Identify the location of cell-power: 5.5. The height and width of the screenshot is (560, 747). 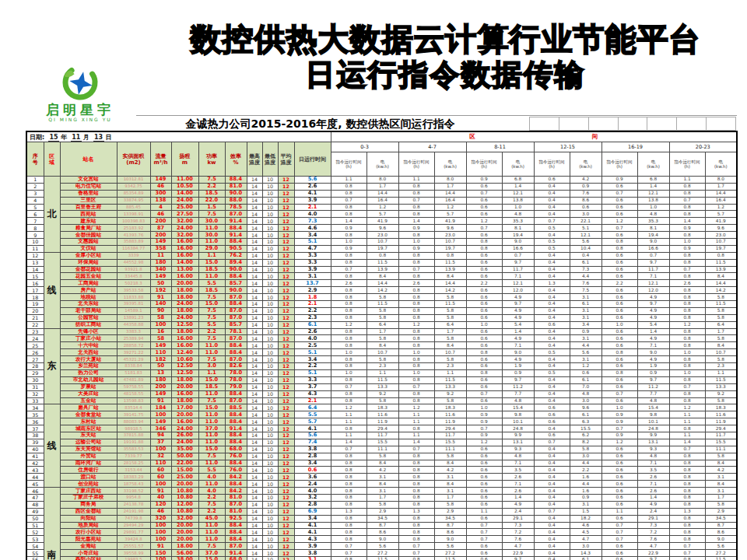
(212, 325).